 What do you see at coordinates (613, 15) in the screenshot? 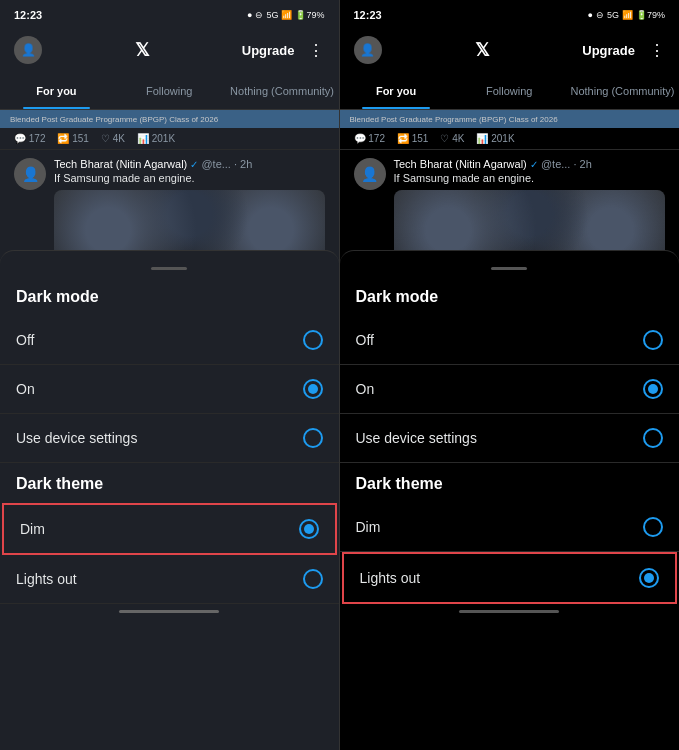
I see `network-icon-right: 5G` at bounding box center [613, 15].